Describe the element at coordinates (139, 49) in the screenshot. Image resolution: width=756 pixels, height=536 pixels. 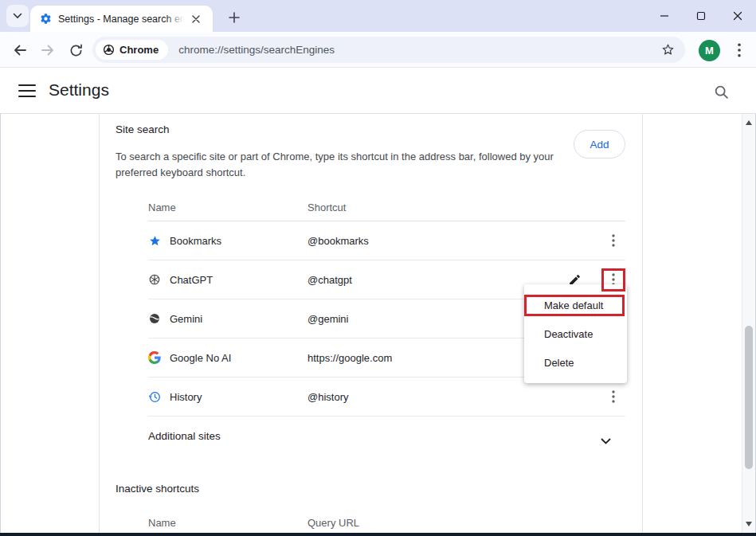
I see `chrome-chip-label: Chrome` at that location.